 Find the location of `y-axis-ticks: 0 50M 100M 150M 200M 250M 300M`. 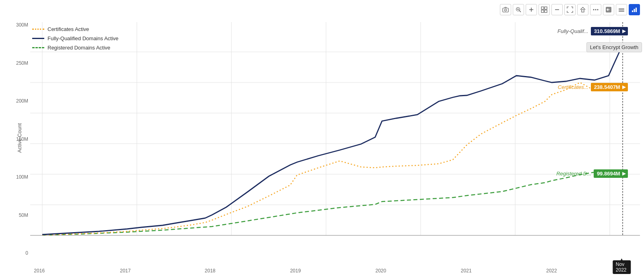

y-axis-ticks: 0 50M 100M 150M 200M 250M 300M is located at coordinates (18, 139).